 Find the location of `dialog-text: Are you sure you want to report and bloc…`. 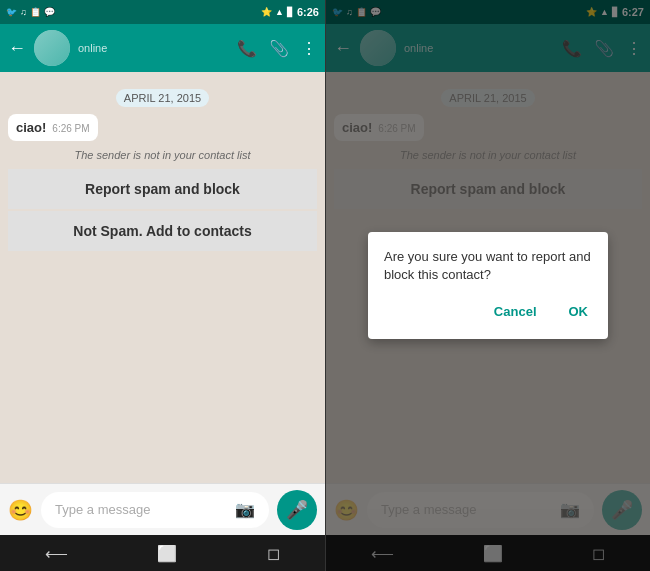

dialog-text: Are you sure you want to report and bloc… is located at coordinates (488, 266).